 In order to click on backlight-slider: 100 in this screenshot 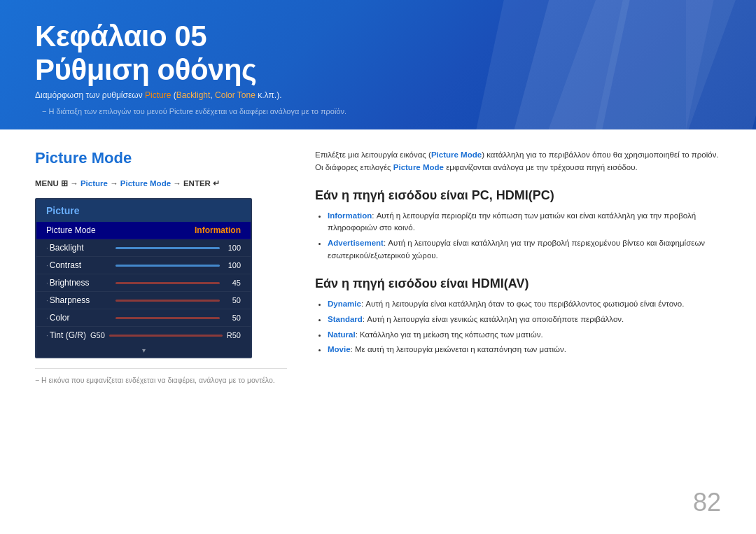, I will do `click(178, 248)`.